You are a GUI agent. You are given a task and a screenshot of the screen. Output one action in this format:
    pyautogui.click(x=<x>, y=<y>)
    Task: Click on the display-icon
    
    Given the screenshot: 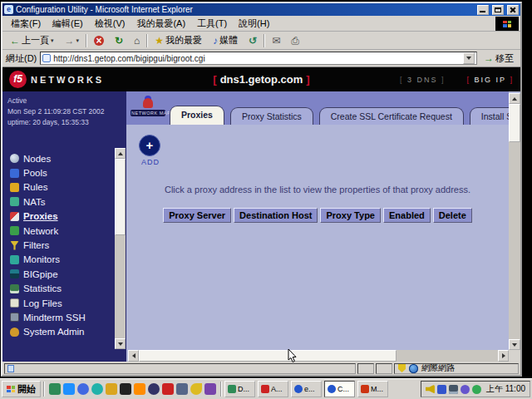 What is the action you would take?
    pyautogui.click(x=454, y=389)
    